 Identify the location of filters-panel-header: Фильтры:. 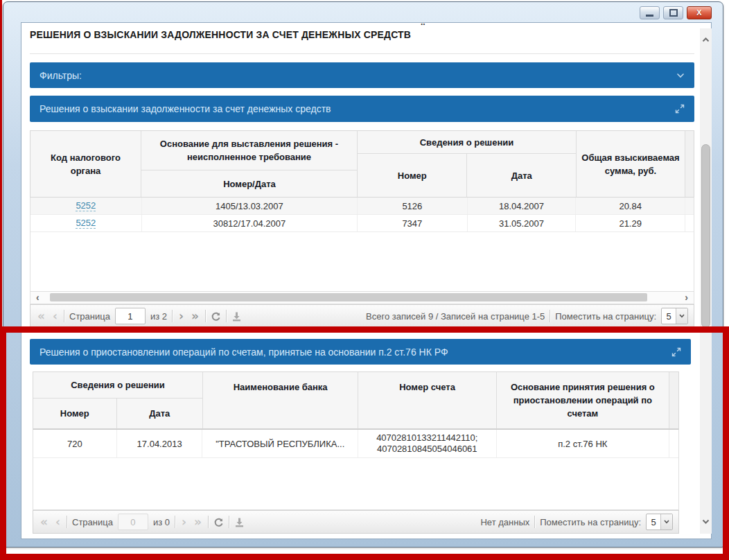
(362, 75).